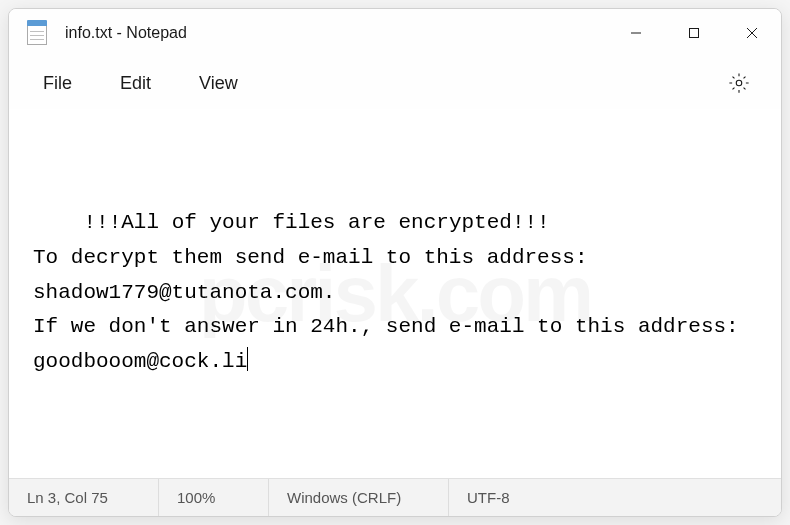 Image resolution: width=790 pixels, height=525 pixels. What do you see at coordinates (694, 33) in the screenshot?
I see `maximize-icon` at bounding box center [694, 33].